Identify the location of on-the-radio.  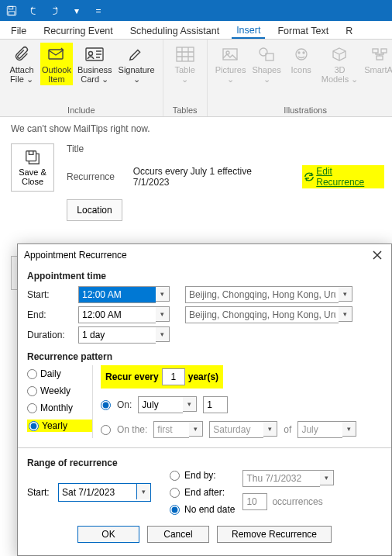
(105, 430).